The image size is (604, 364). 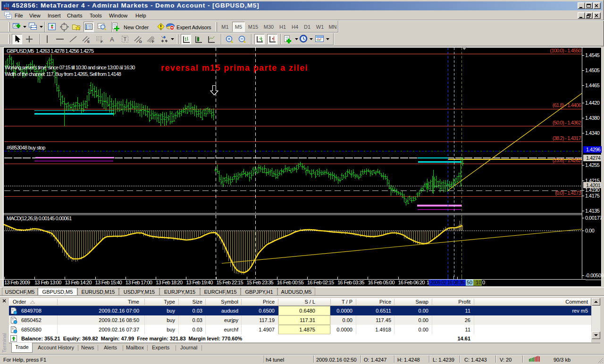 I want to click on svg-text:GBPUSD,M5 1.4263 1.4278 1.425: GBPUSD,M5 1.4263 1.4278 1.4256 1.4275, so click(x=50, y=51).